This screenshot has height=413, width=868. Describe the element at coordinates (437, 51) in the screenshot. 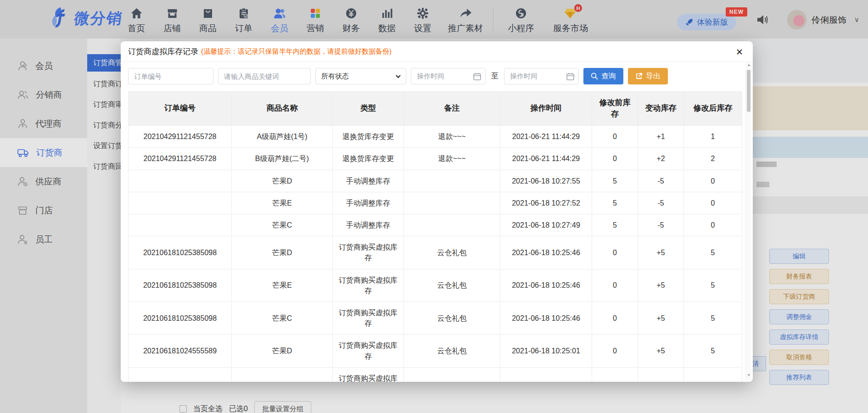

I see `modal-header: 订货商虚拟库存记录 (温馨提示：该记录只保留半年内的数据，请提前做好数据备份)` at that location.